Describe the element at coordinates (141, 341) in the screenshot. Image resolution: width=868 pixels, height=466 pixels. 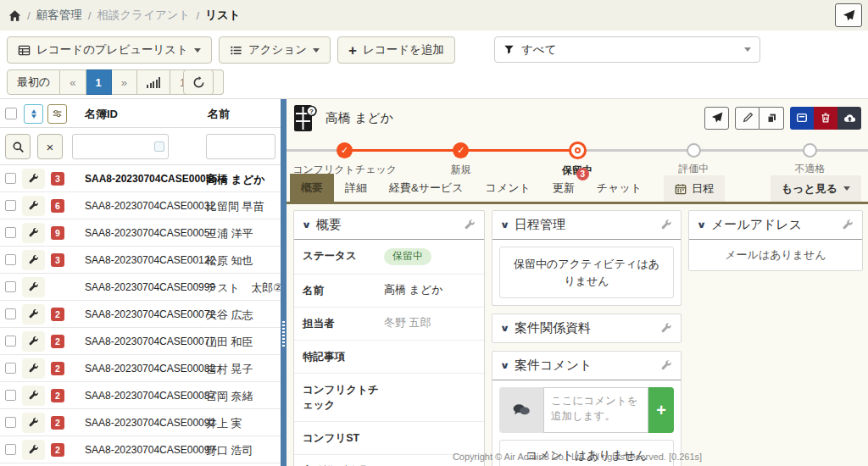
I see `table-row: 2 SAA8-20230704CASE00077 山田 和臣` at that location.